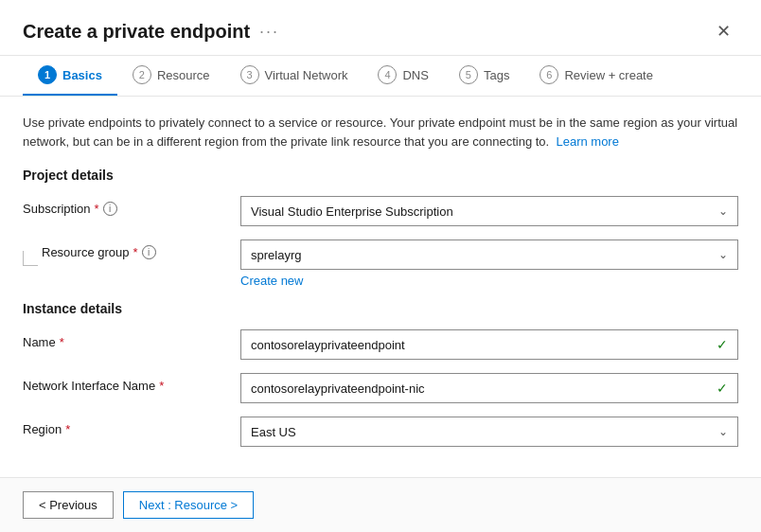 The width and height of the screenshot is (761, 532). Describe the element at coordinates (188, 505) in the screenshot. I see `next-button: Next : Resource >` at that location.